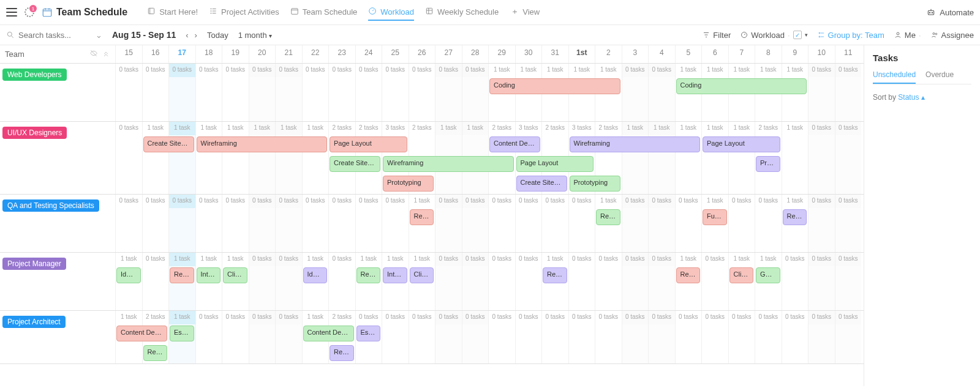  Describe the element at coordinates (235, 54) in the screenshot. I see `day-header: 19` at that location.